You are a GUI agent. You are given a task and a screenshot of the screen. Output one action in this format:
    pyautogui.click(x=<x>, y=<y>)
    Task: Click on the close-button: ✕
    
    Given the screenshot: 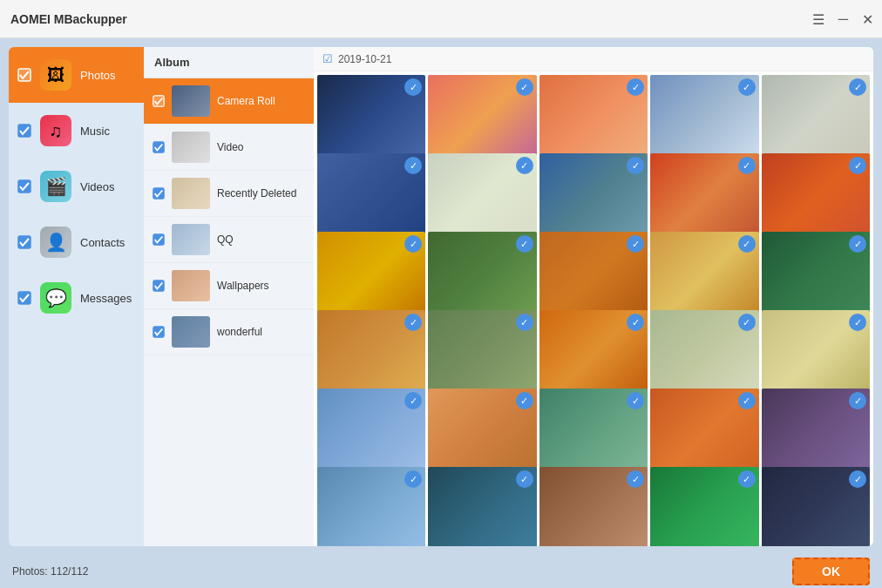 What is the action you would take?
    pyautogui.click(x=868, y=19)
    